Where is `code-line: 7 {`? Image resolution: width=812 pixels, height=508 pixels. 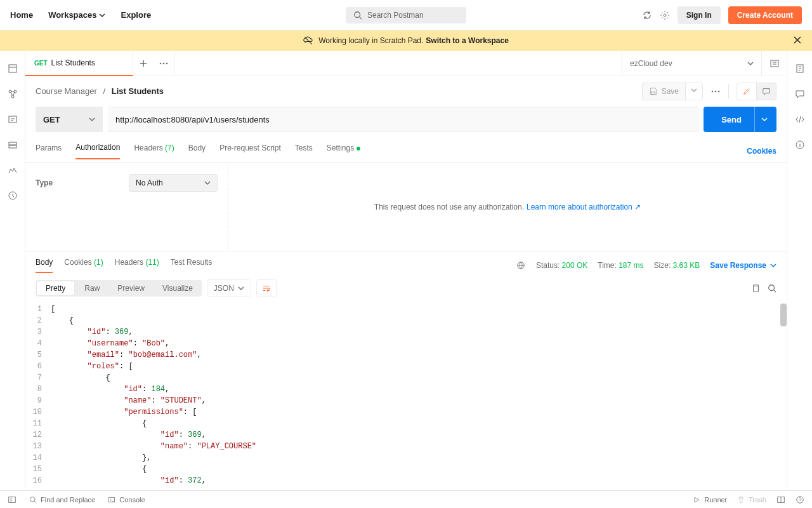 code-line: 7 { is located at coordinates (406, 378).